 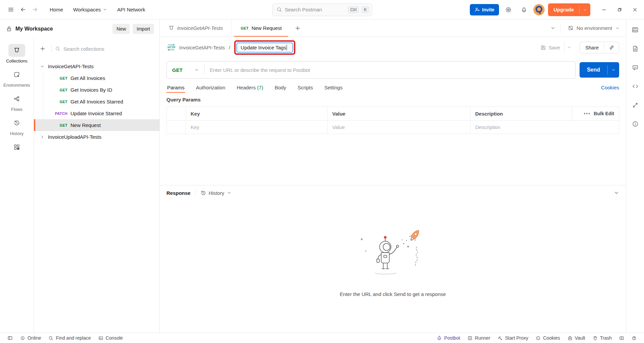 What do you see at coordinates (97, 101) in the screenshot?
I see `request-get-all-invoices-starred: GET Get All Invoices Starred` at bounding box center [97, 101].